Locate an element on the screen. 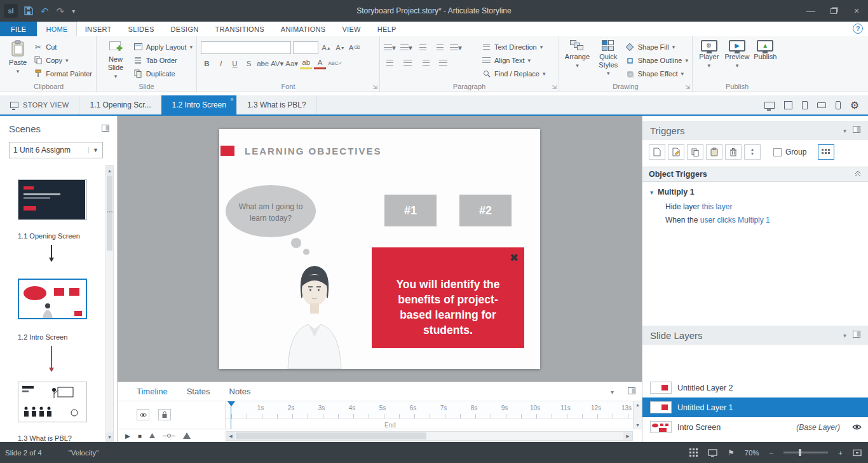  shadow-button: S is located at coordinates (249, 64).